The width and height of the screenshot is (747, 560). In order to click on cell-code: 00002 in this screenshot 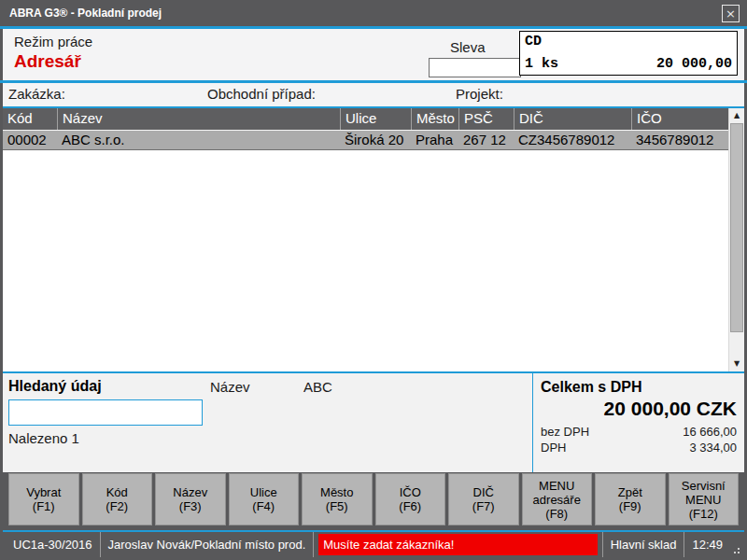, I will do `click(30, 140)`.